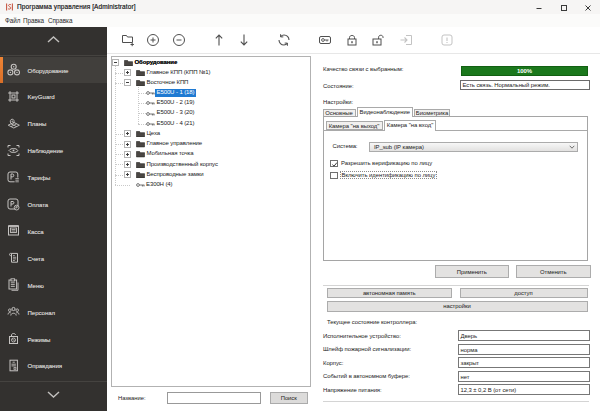 The height and width of the screenshot is (411, 600). I want to click on search-label: Название:, so click(132, 398).